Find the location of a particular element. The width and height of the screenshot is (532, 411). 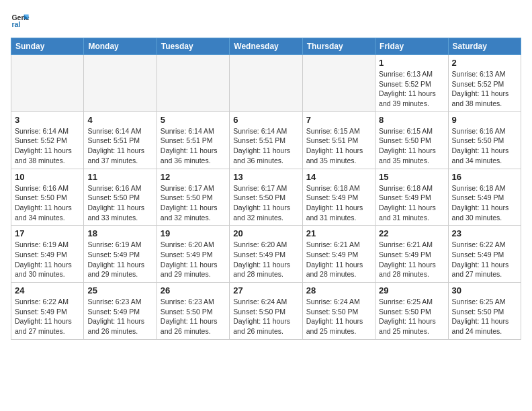

day-number: 28 is located at coordinates (339, 290).